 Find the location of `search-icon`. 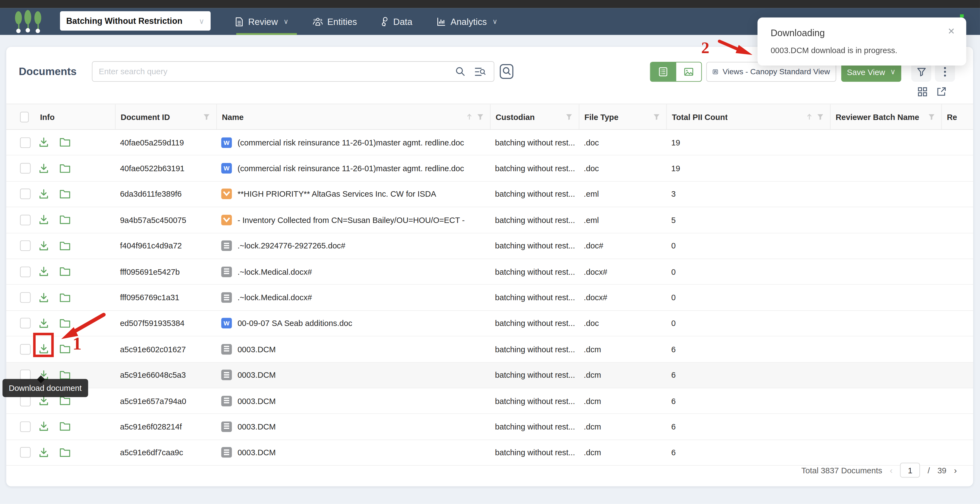

search-icon is located at coordinates (460, 71).